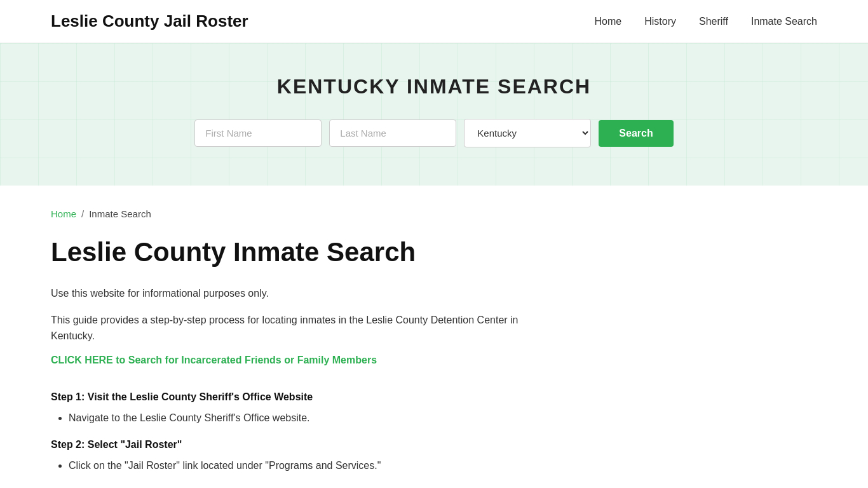 The height and width of the screenshot is (488, 868). I want to click on nav-sheriff: Sheriff, so click(714, 22).